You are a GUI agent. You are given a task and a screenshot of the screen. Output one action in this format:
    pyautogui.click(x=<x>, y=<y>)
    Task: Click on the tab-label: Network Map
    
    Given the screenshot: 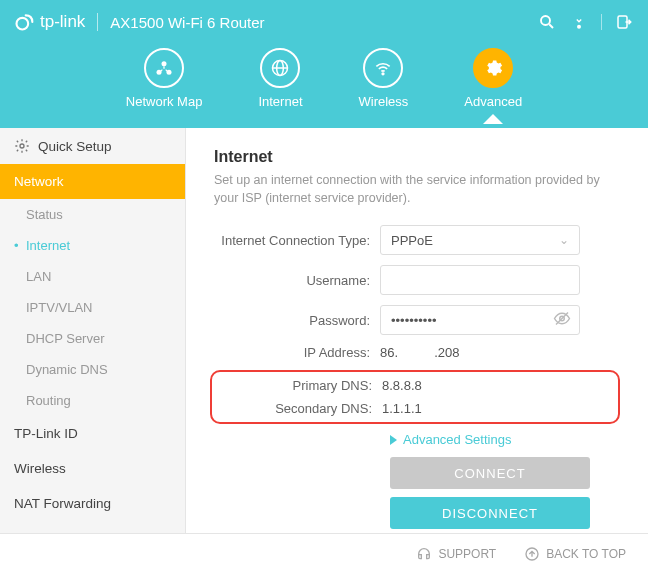 What is the action you would take?
    pyautogui.click(x=164, y=102)
    